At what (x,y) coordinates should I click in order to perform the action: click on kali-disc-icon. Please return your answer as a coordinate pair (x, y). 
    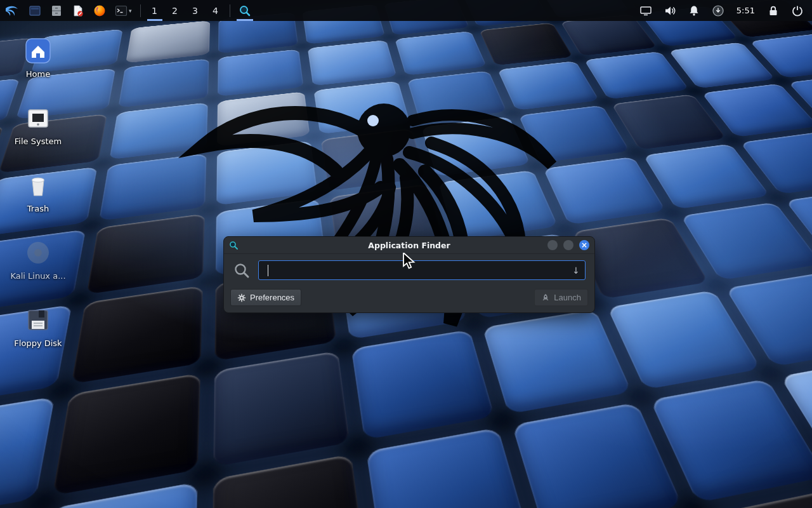
    Looking at the image, I should click on (38, 253).